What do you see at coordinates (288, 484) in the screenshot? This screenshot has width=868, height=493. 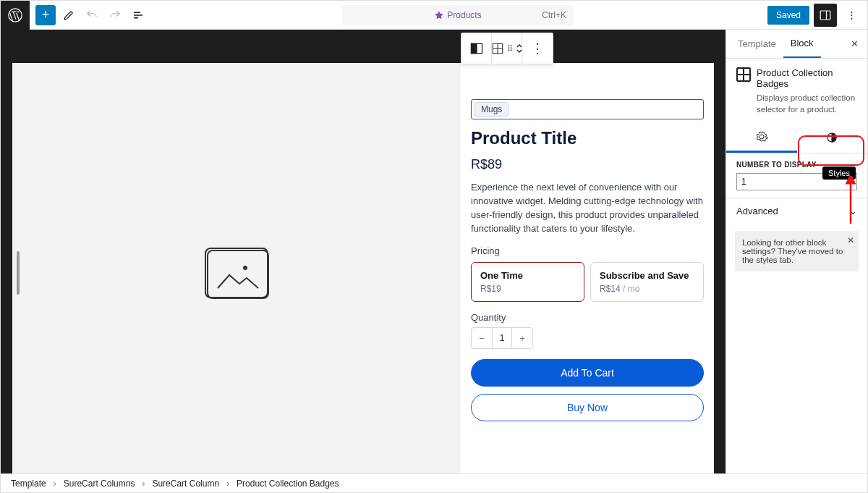 I see `breadcrumb-item: Product Collection Badges` at bounding box center [288, 484].